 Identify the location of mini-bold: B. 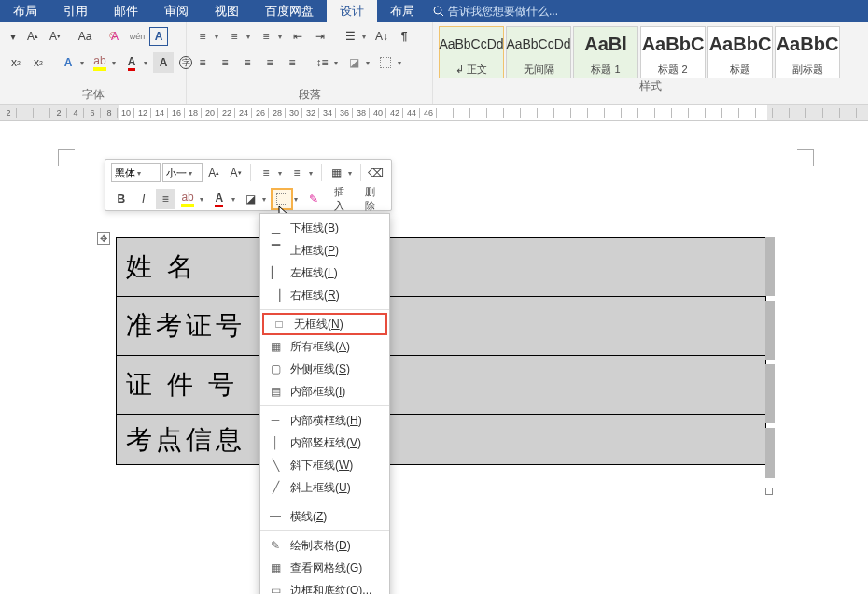
(121, 199).